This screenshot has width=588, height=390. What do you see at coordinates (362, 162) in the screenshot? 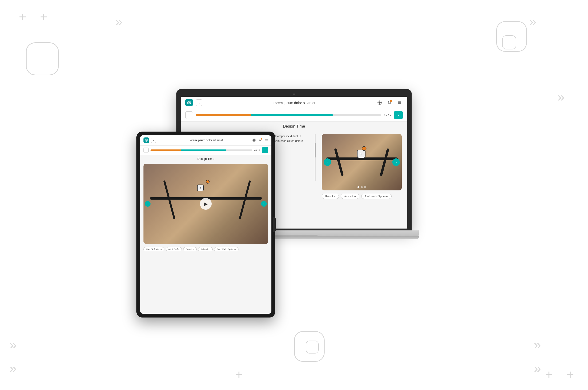
I see `bike-visual: +` at bounding box center [362, 162].